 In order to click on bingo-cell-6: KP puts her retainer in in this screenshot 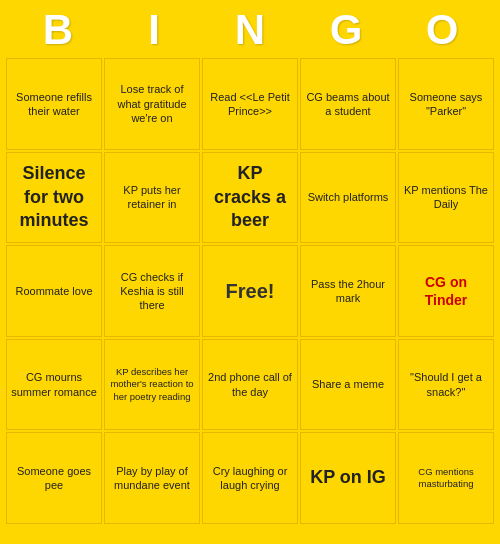, I will do `click(152, 198)`.